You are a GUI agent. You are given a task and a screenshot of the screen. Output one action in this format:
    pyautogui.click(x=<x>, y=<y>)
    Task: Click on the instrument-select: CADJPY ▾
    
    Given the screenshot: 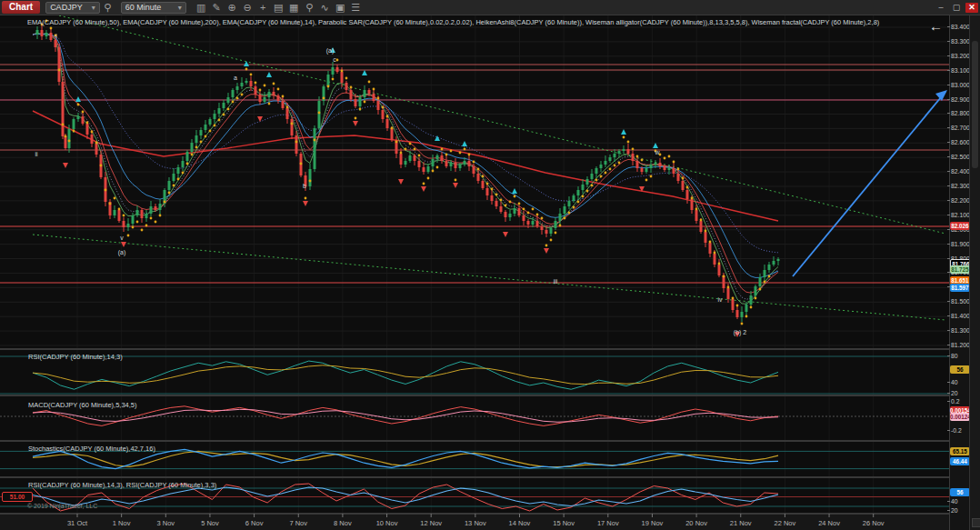 What is the action you would take?
    pyautogui.click(x=73, y=7)
    